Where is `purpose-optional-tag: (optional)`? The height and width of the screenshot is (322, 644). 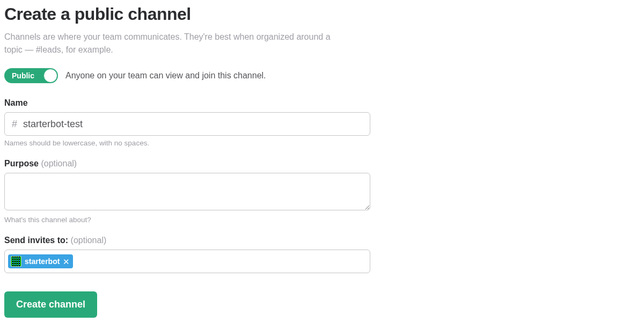
purpose-optional-tag: (optional) is located at coordinates (59, 163).